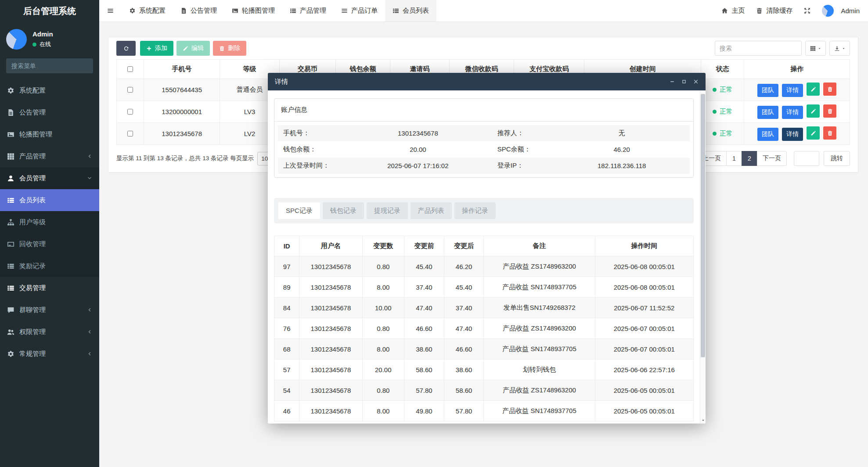 Image resolution: width=868 pixels, height=467 pixels. What do you see at coordinates (281, 82) in the screenshot?
I see `modal-title: 详情` at bounding box center [281, 82].